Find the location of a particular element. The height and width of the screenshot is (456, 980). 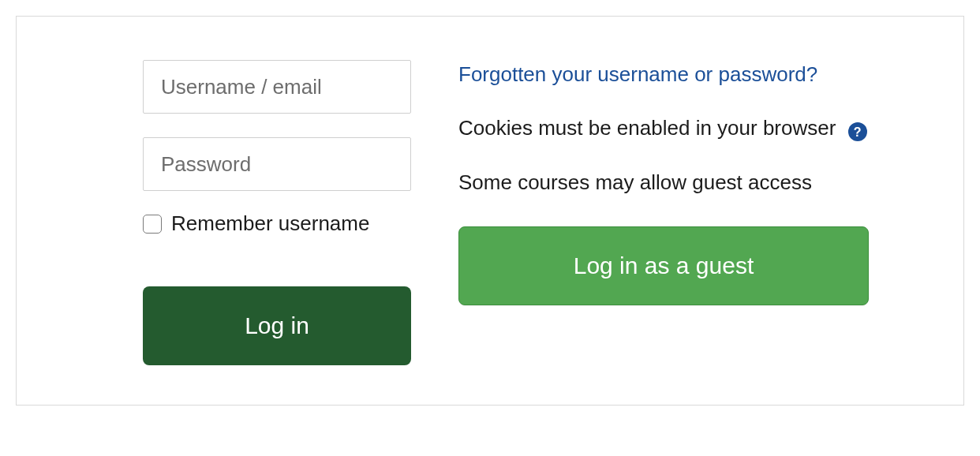

help-icon: ? is located at coordinates (858, 132).